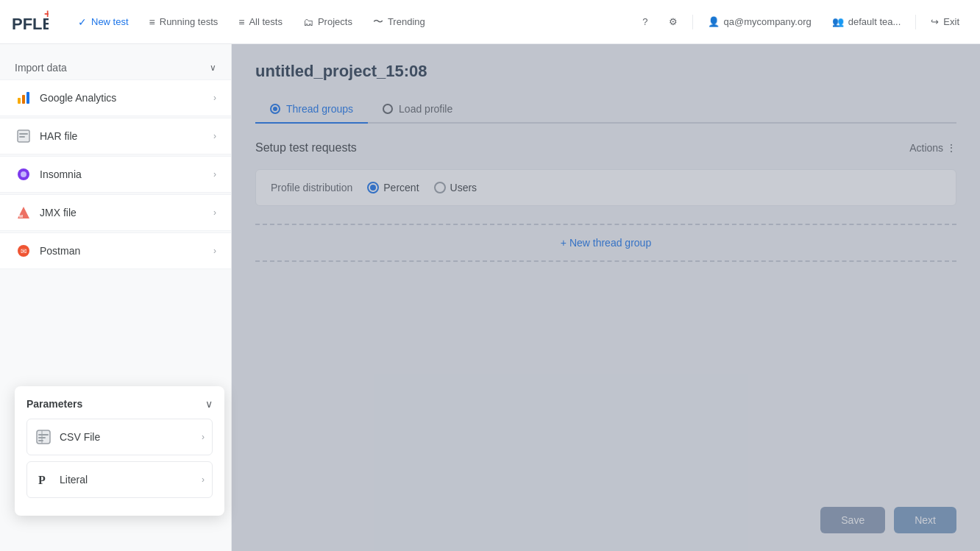 The width and height of the screenshot is (980, 551). I want to click on nav-projects-label: Projects, so click(335, 22).